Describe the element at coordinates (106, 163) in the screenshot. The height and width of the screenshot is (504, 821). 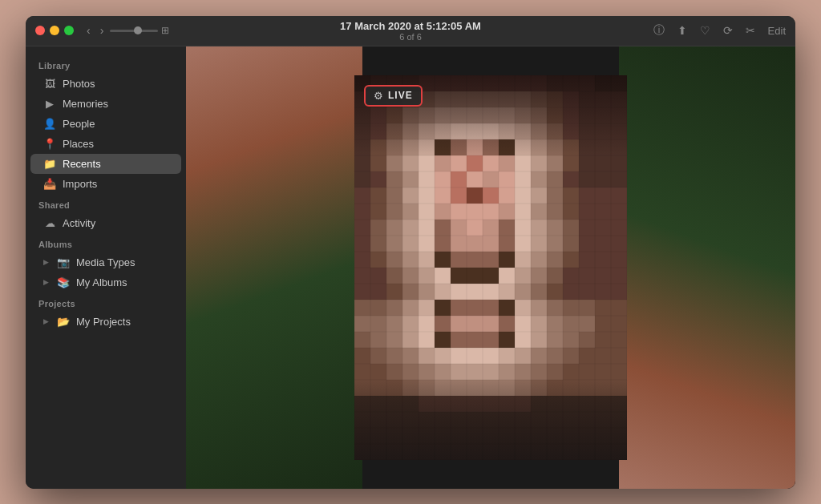
I see `sidebar-item-recents: 📁 Recents` at that location.